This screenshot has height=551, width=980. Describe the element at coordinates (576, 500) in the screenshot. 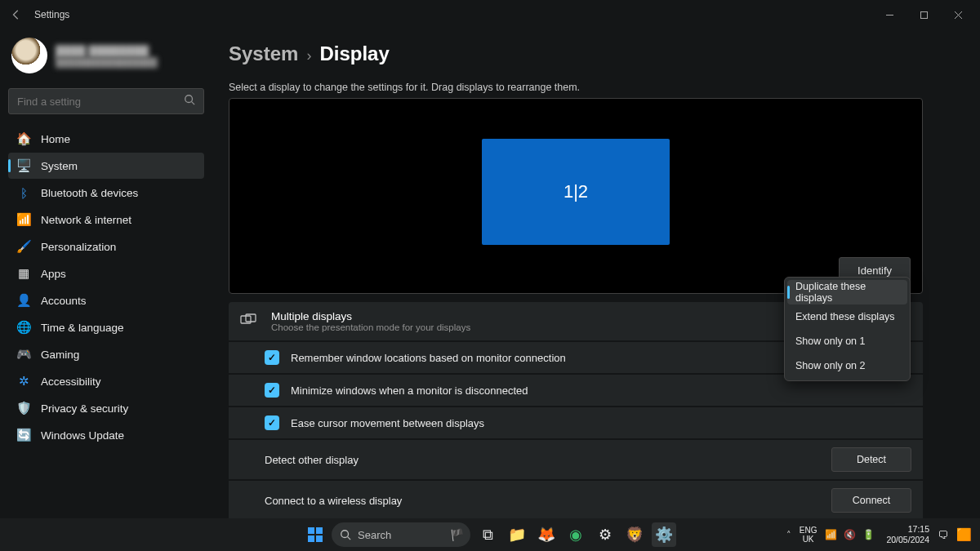

I see `wireless-display-row: Connect to a wireless display Connect` at that location.